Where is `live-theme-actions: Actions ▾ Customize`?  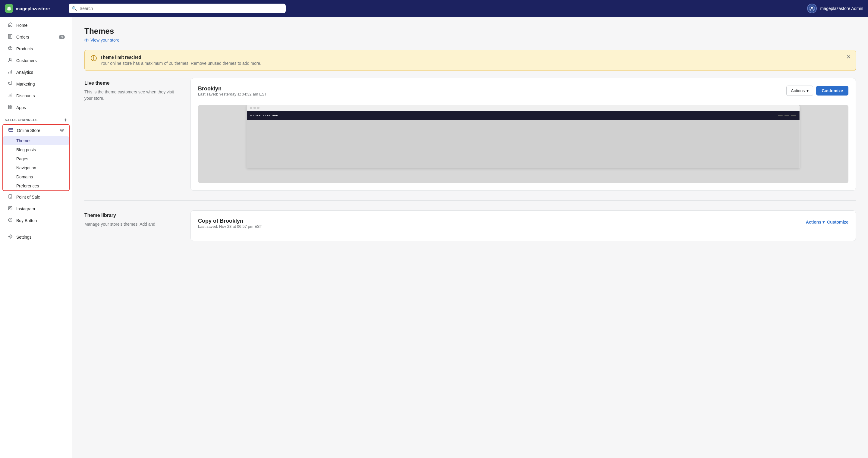 live-theme-actions: Actions ▾ Customize is located at coordinates (817, 91).